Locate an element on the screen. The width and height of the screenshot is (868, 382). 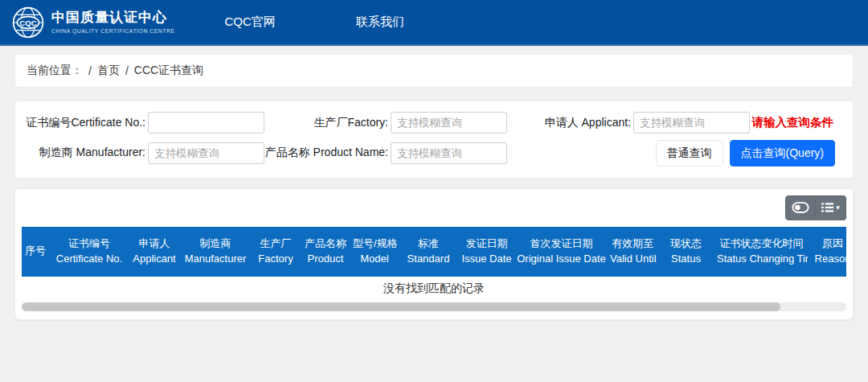
applicant-field: 申请人 Applicant: is located at coordinates (628, 122).